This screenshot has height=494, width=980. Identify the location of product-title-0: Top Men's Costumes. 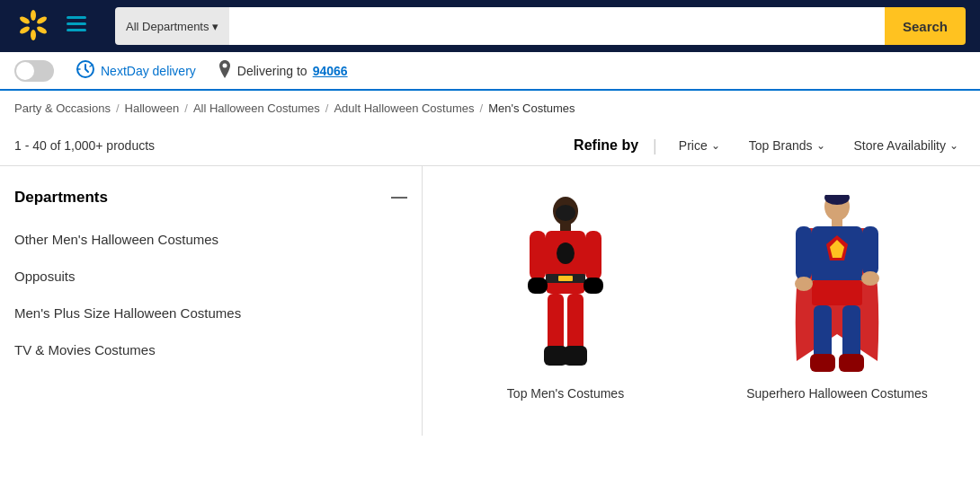
(566, 394).